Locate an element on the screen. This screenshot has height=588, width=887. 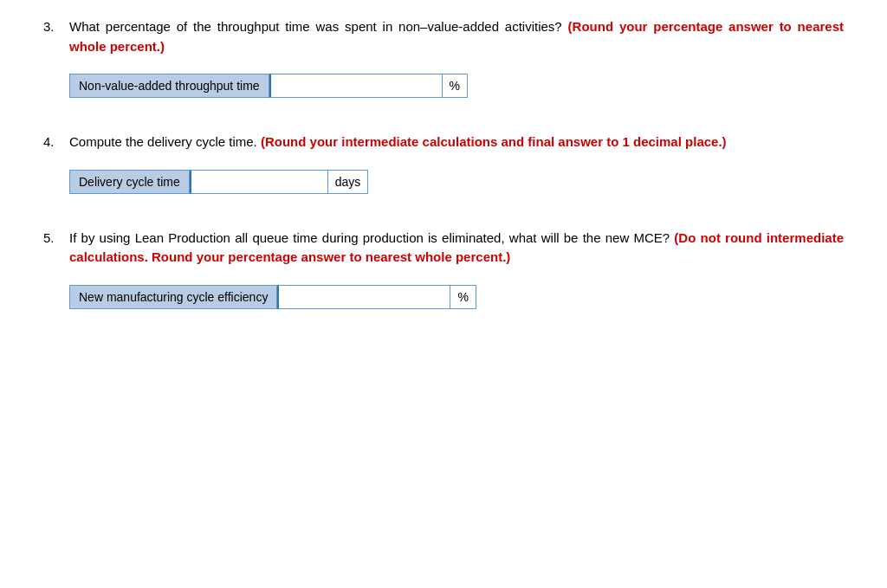
question-5-unit: % is located at coordinates (463, 297).